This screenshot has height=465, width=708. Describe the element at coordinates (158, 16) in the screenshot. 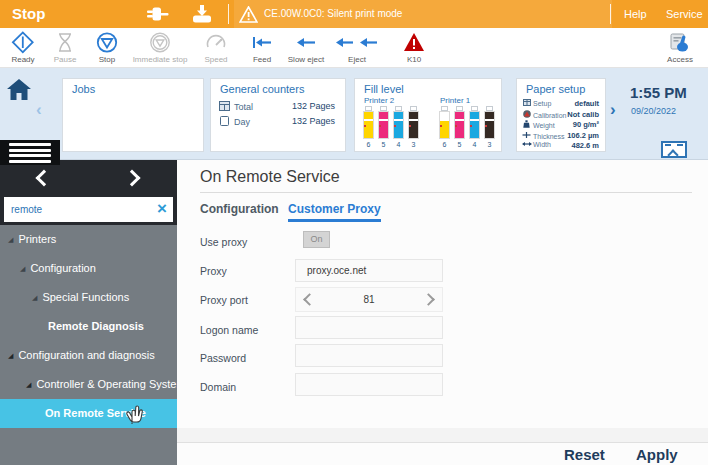

I see `plug-icon` at that location.